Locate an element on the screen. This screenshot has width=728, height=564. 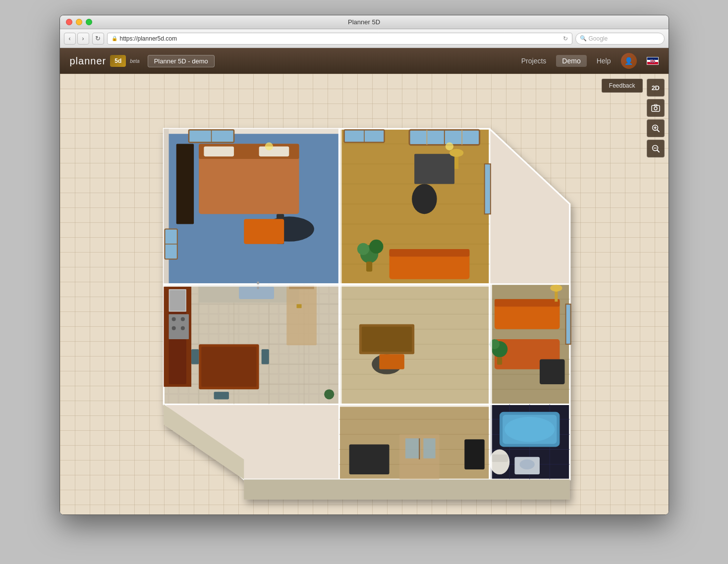
forward-button: › is located at coordinates (83, 39).